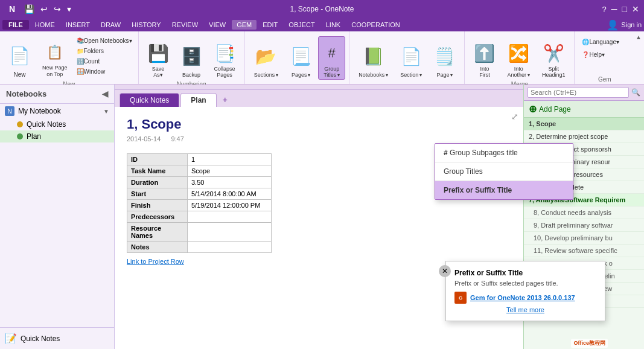 The width and height of the screenshot is (644, 349). What do you see at coordinates (301, 58) in the screenshot?
I see `pages-button: 📃 Pages▾` at bounding box center [301, 58].